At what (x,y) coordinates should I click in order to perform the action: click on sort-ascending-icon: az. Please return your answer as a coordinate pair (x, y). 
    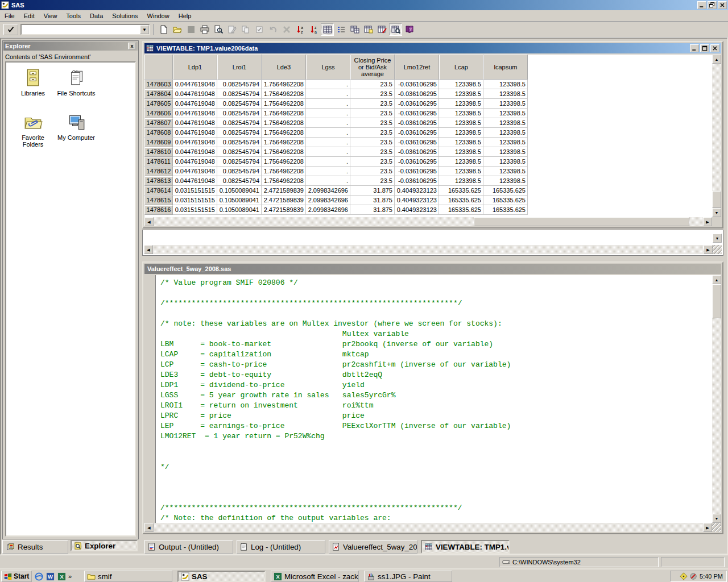
    Looking at the image, I should click on (300, 30).